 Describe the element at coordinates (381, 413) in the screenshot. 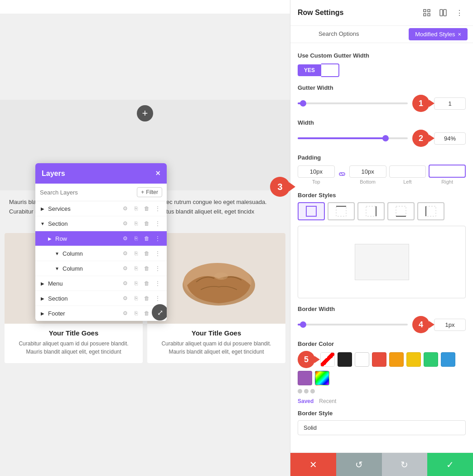

I see `border-style-dropdown-label: Border Style` at that location.